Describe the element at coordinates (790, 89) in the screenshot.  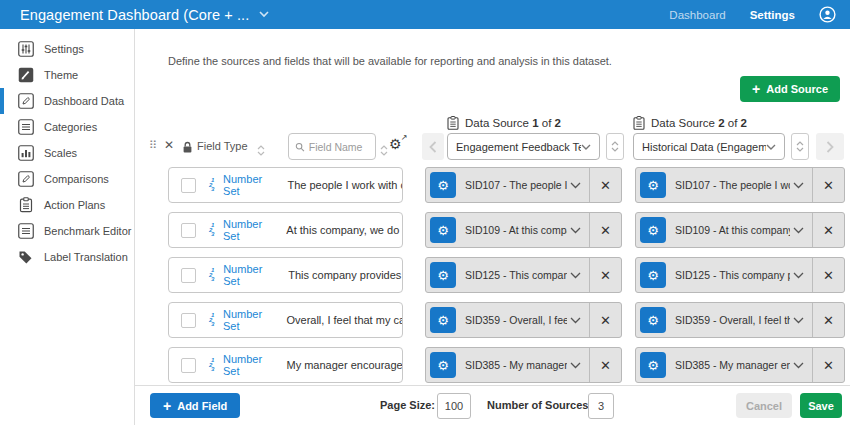
I see `add-source-button: + Add Source` at that location.